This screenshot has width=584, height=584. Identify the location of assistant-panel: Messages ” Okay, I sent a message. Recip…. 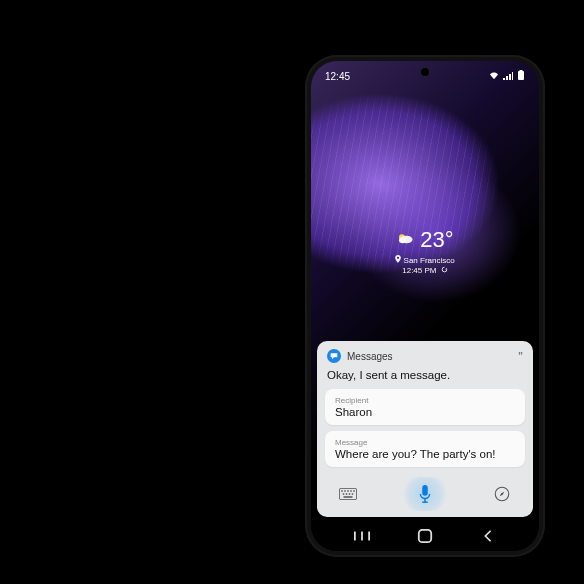
(425, 429).